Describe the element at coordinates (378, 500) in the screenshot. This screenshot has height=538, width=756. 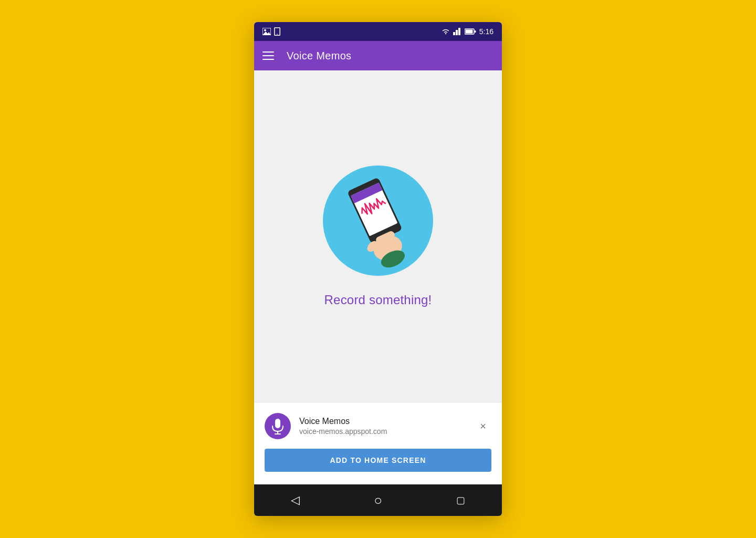
I see `nav-bar: ◁ ○ ▢` at that location.